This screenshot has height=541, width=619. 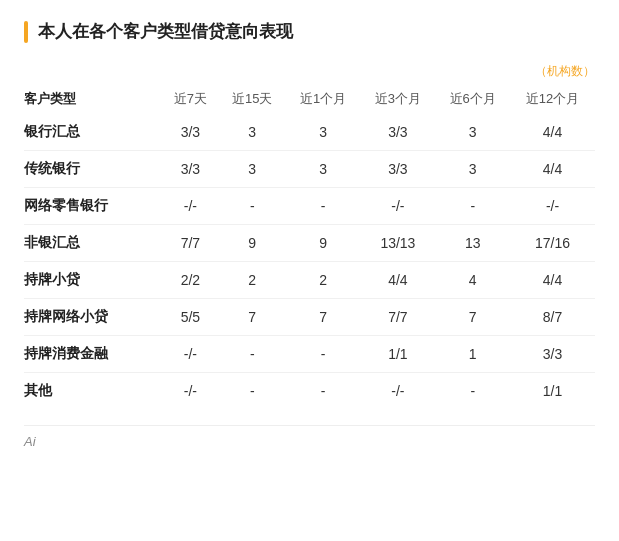 What do you see at coordinates (310, 206) in the screenshot?
I see `table-row: 网络零售银行-/----/---/-` at bounding box center [310, 206].